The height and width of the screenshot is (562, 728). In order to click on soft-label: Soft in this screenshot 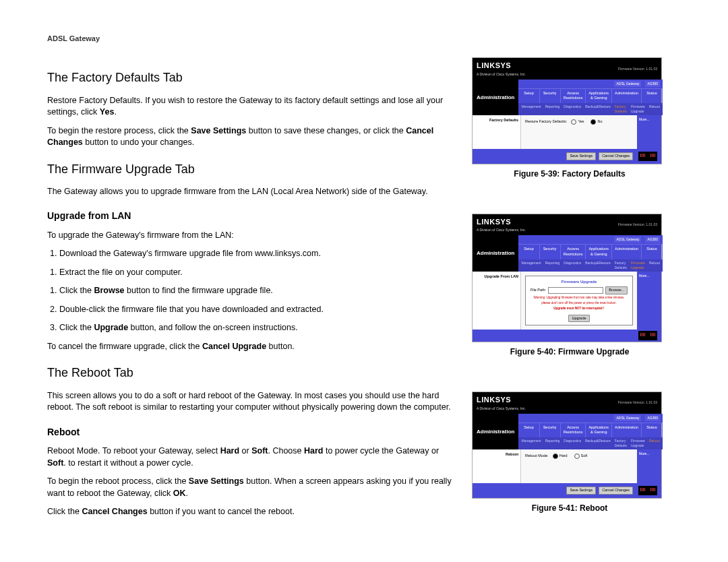, I will do `click(584, 456)`.